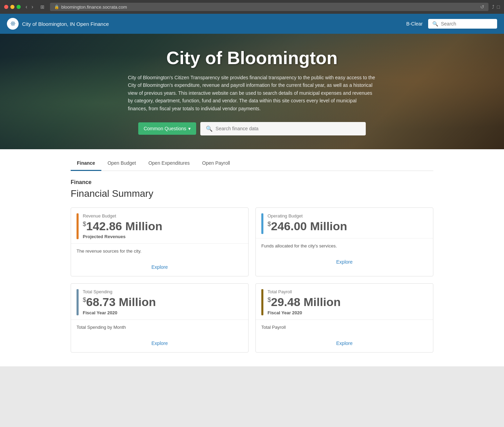 The image size is (504, 427). Describe the element at coordinates (216, 163) in the screenshot. I see `tab-open-payroll: Open Payroll` at that location.